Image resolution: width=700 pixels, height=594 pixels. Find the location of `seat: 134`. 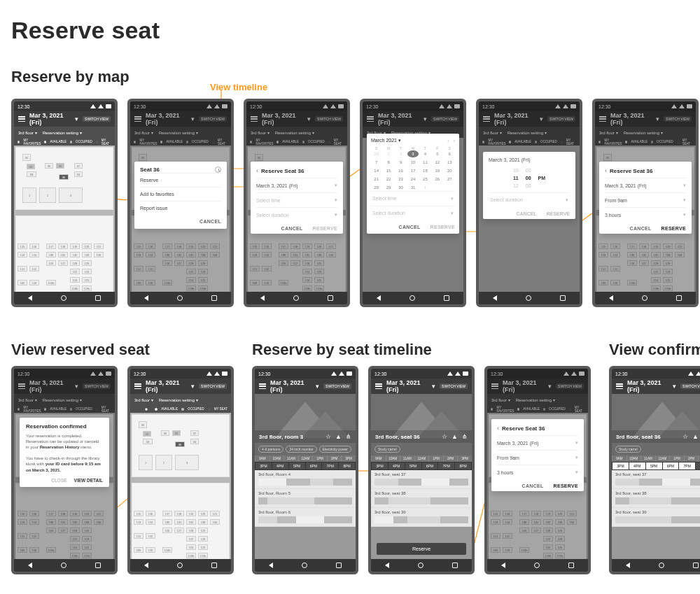

seat: 134 is located at coordinates (215, 522).